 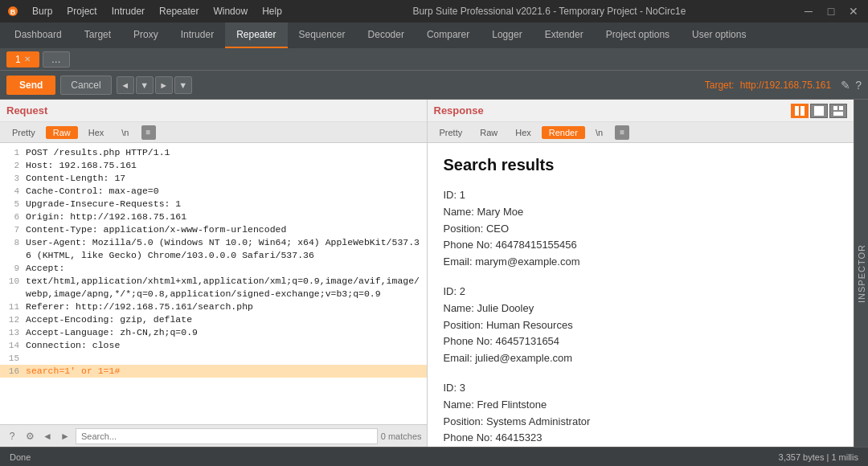 I want to click on arrow-right-icon: ►, so click(x=65, y=436).